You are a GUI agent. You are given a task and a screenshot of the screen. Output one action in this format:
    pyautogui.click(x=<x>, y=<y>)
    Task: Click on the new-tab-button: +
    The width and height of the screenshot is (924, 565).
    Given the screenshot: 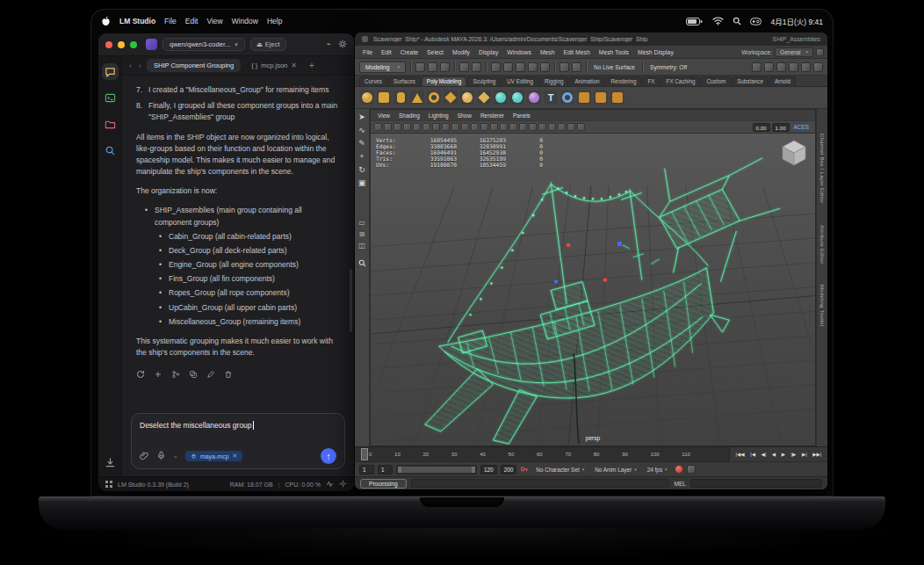 What is the action you would take?
    pyautogui.click(x=312, y=65)
    